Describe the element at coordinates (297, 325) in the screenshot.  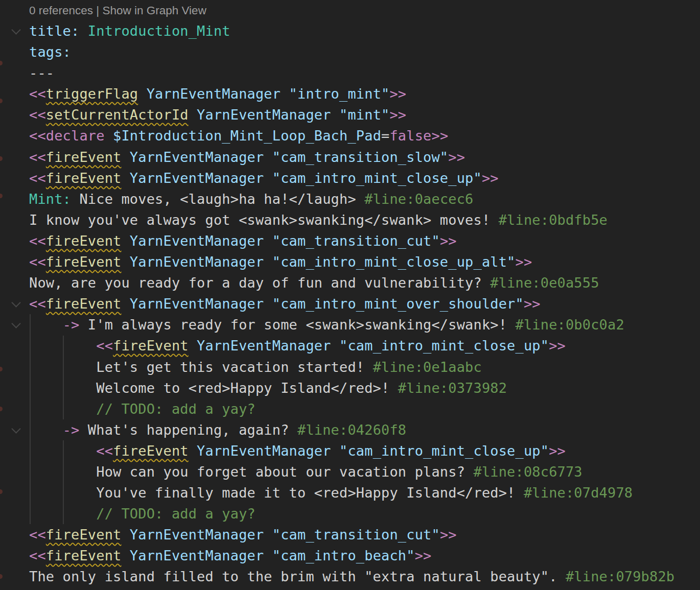
I see `code-token: I'm always ready for some <swank>swankin…` at that location.